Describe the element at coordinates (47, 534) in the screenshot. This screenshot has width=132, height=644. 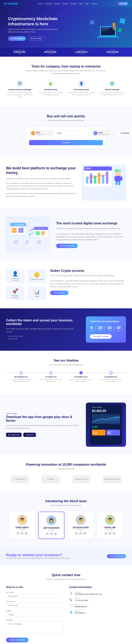
I see `social-twitter-1: t` at that location.